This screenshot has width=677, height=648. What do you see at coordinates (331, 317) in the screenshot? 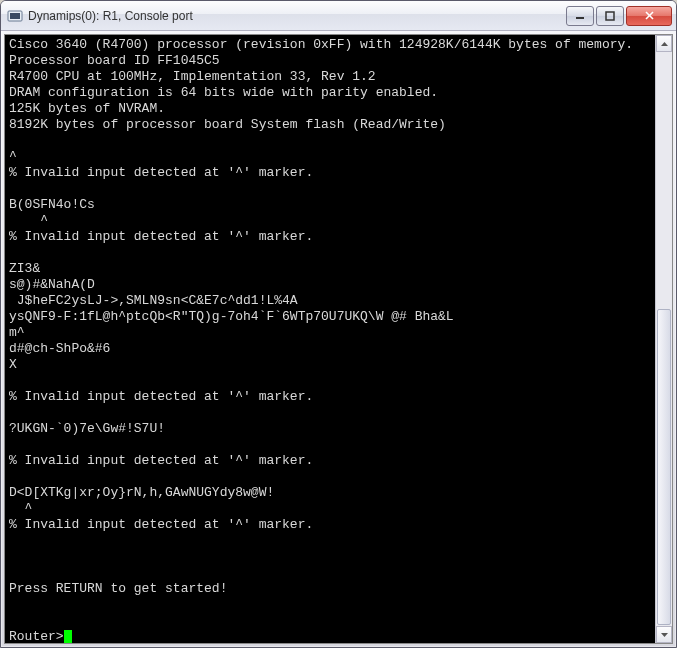
I see `terminal-line: ysQNF9-F:1fL@h^ptcQb<R"TQ)g-7oh4`F`6WTp7…` at bounding box center [331, 317].